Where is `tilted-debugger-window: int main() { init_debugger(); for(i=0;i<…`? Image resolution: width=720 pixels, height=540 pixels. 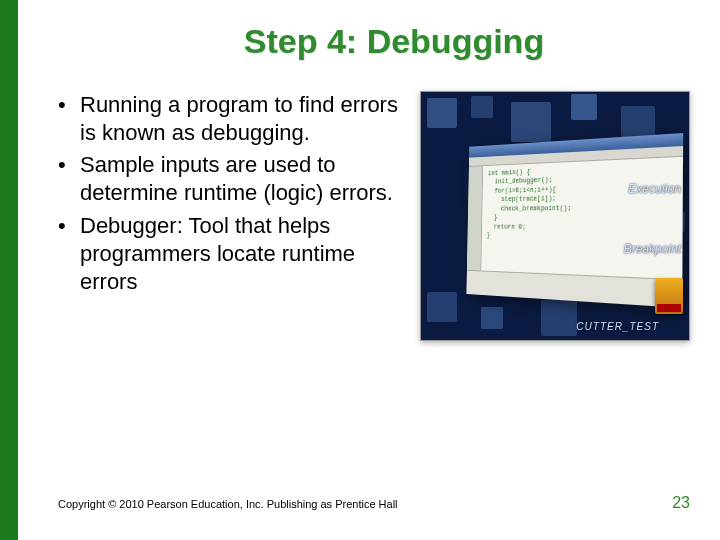
tilted-debugger-window: int main() { init_debugger(); for(i=0;i<… is located at coordinates (574, 220).